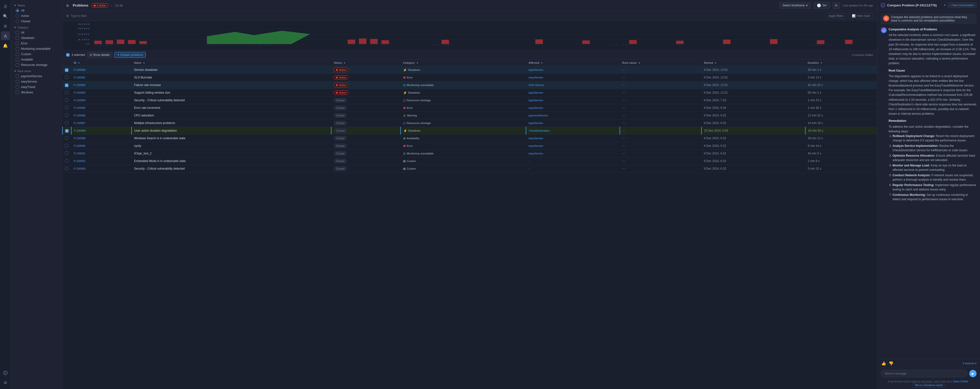 The width and height of the screenshot is (980, 389). Describe the element at coordinates (18, 92) in the screenshot. I see `check-windows` at that location.